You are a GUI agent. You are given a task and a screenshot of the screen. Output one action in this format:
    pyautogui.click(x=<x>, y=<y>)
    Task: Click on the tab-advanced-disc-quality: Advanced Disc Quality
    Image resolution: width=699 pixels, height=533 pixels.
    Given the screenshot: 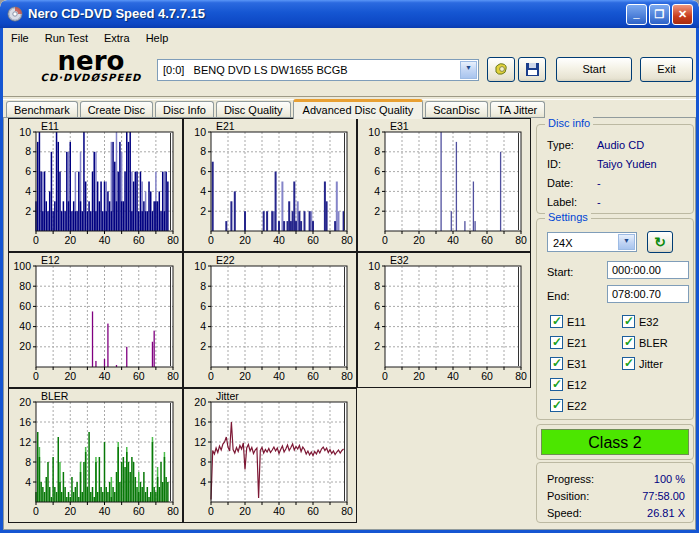 What is the action you would take?
    pyautogui.click(x=358, y=109)
    